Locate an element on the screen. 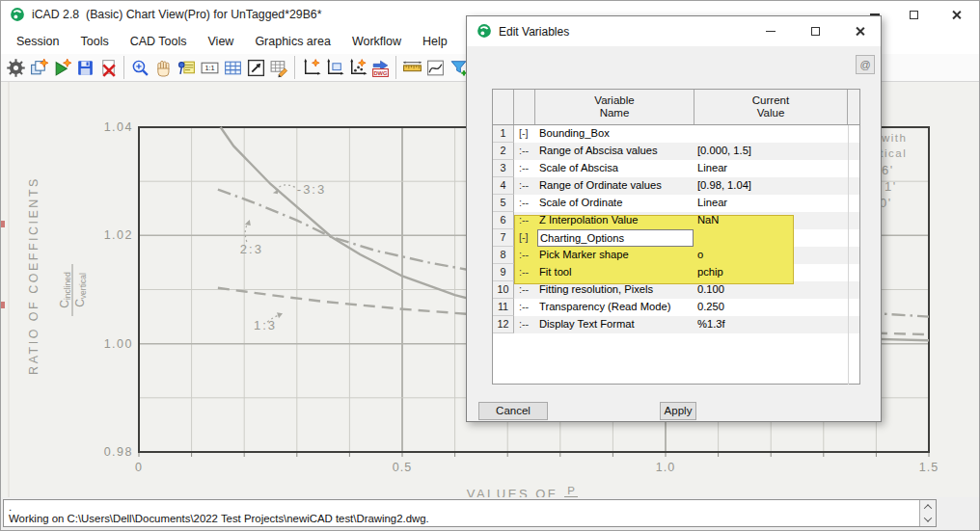 The height and width of the screenshot is (531, 980). current-value-cell: [0.000, 1.5] is located at coordinates (773, 151).